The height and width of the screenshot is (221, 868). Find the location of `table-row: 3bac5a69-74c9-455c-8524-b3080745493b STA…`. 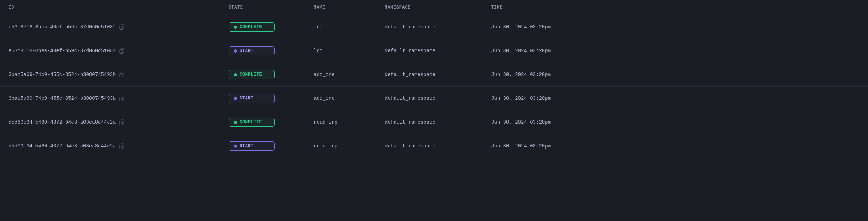

table-row: 3bac5a69-74c9-455c-8524-b3080745493b STA… is located at coordinates (434, 99).